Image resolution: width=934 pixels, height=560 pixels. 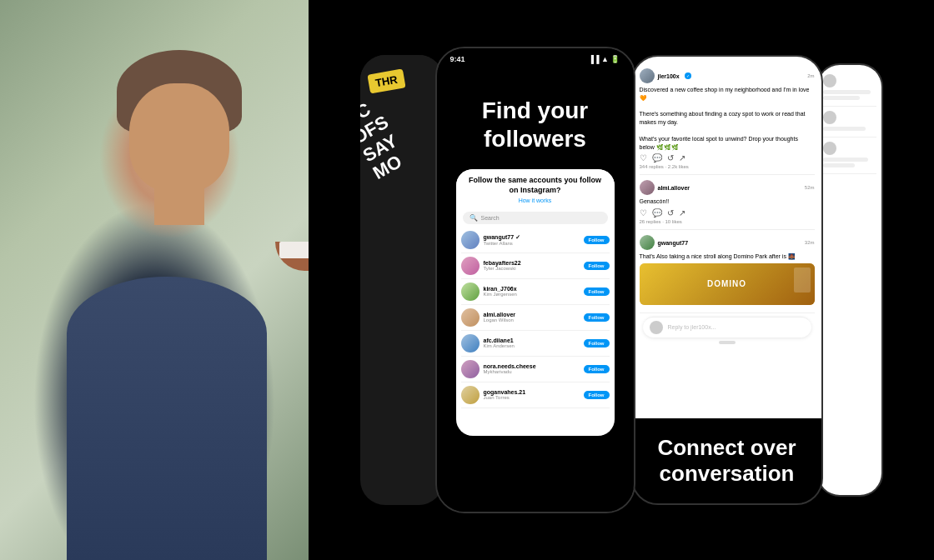 What do you see at coordinates (726, 448) in the screenshot?
I see `connect-line1: Connect over` at bounding box center [726, 448].